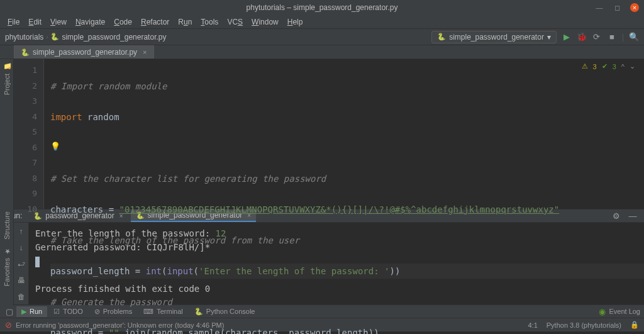 The image size is (644, 334). What do you see at coordinates (7, 134) in the screenshot?
I see `left-tool-stripe: Project 📁` at bounding box center [7, 134].